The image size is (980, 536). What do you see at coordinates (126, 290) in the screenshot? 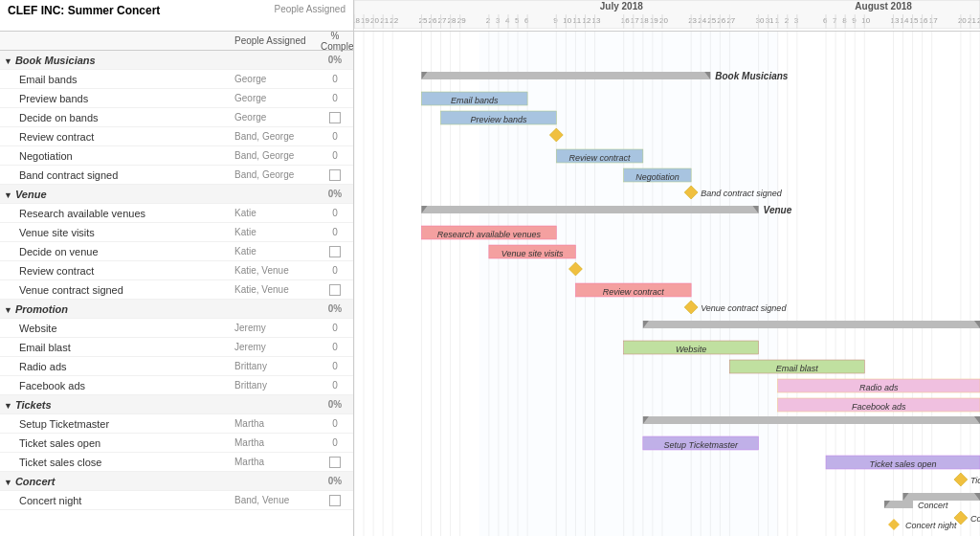
I see `task-name: Venue contract signed` at bounding box center [126, 290].